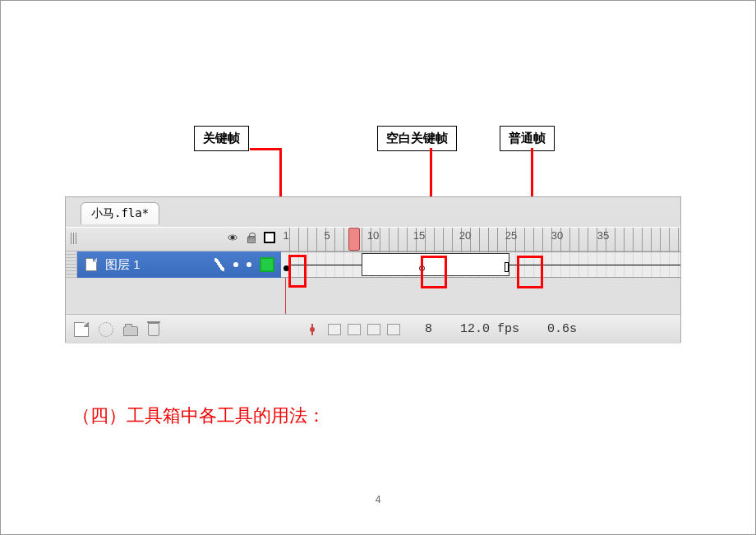 The width and height of the screenshot is (756, 535). Describe the element at coordinates (511, 235) in the screenshot. I see `ruler-tick: 25` at that location.